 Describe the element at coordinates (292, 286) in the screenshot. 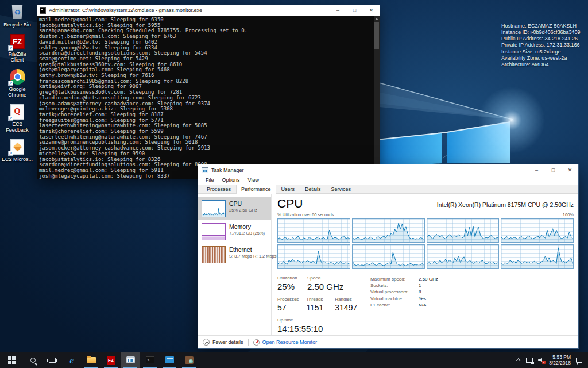

I see `utilization-value: 25%` at that location.